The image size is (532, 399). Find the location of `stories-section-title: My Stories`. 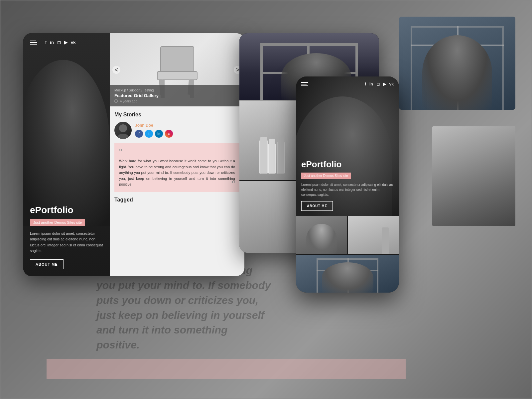

stories-section-title: My Stories is located at coordinates (177, 115).